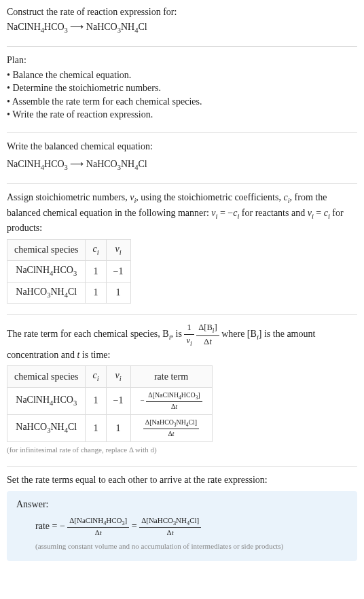 This screenshot has height=599, width=364. Describe the element at coordinates (182, 60) in the screenshot. I see `plan-heading: Plan:` at that location.